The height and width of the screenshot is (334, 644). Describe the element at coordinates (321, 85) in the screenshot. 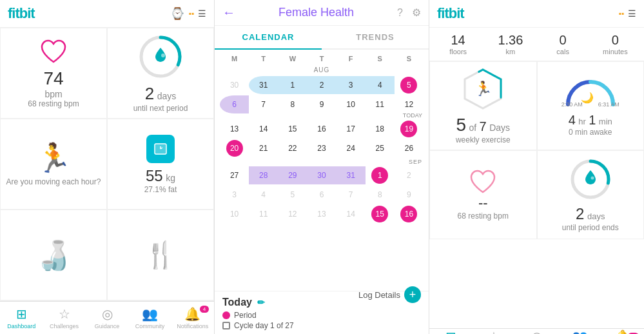

I see `cal-day-2: 2` at that location.